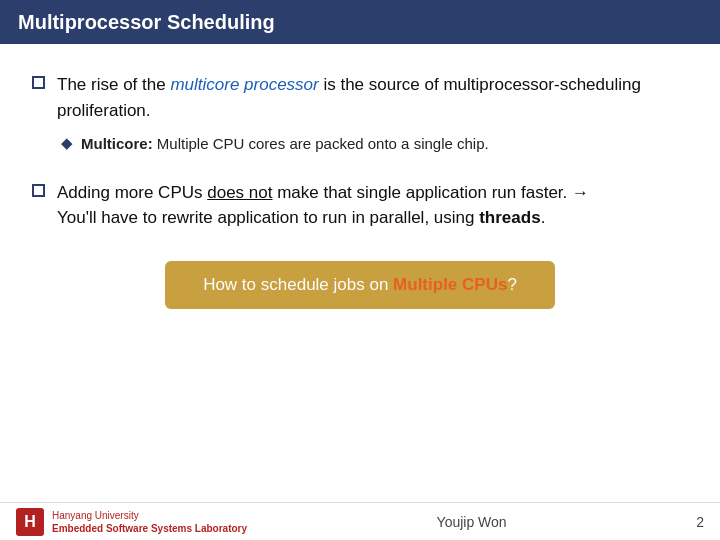 Image resolution: width=720 pixels, height=540 pixels. I want to click on slide-header: Multiprocessor Scheduling, so click(360, 22).